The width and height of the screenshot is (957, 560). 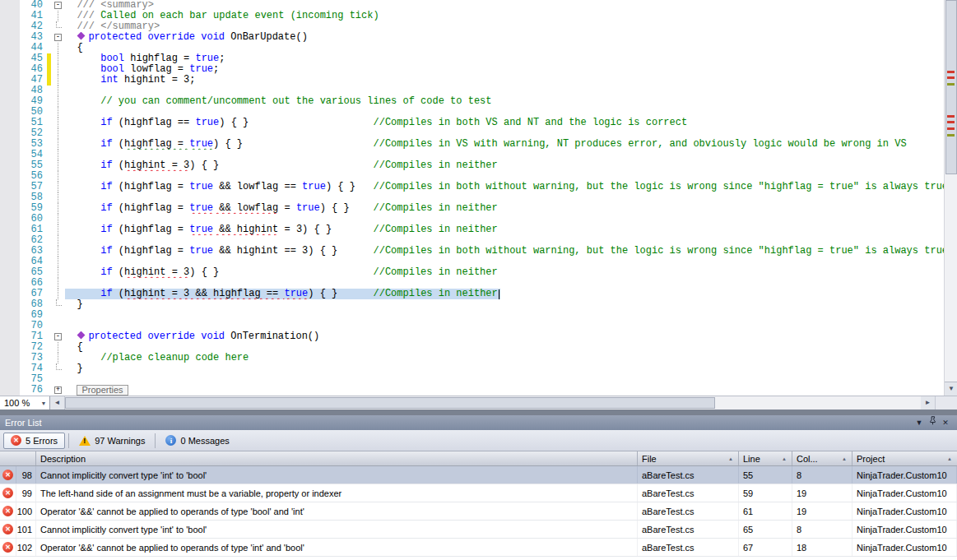 I want to click on error-list-title-bar: Error List ▼ ✕, so click(x=479, y=423).